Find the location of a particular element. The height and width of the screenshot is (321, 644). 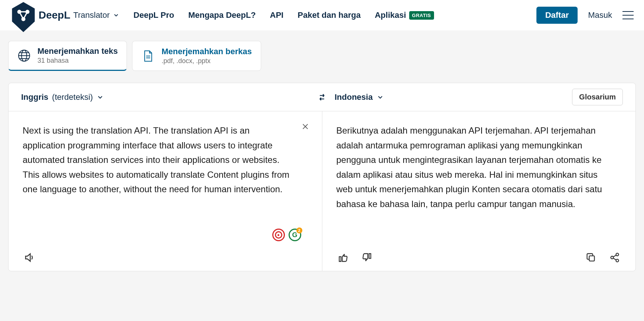

copy-button is located at coordinates (591, 258).